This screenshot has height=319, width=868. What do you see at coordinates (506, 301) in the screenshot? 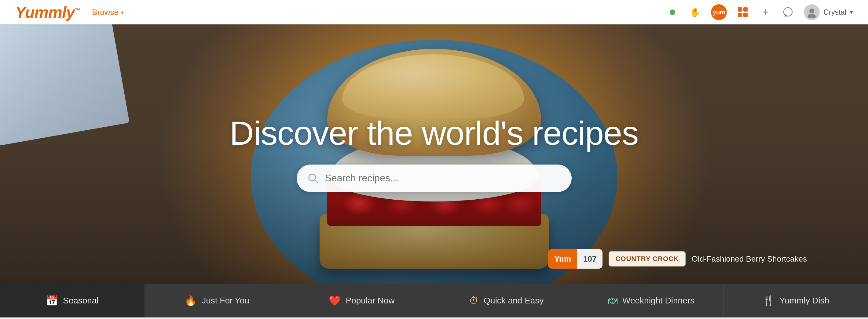
I see `tab-quick-and-easy: ⏱ Quick and Easy` at bounding box center [506, 301].